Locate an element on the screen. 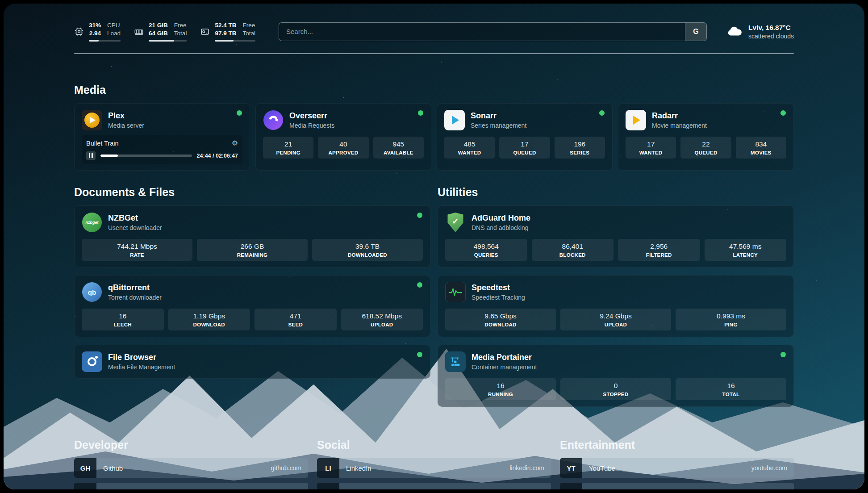 The width and height of the screenshot is (868, 493). stat-queued: 17 QUEUED is located at coordinates (524, 147).